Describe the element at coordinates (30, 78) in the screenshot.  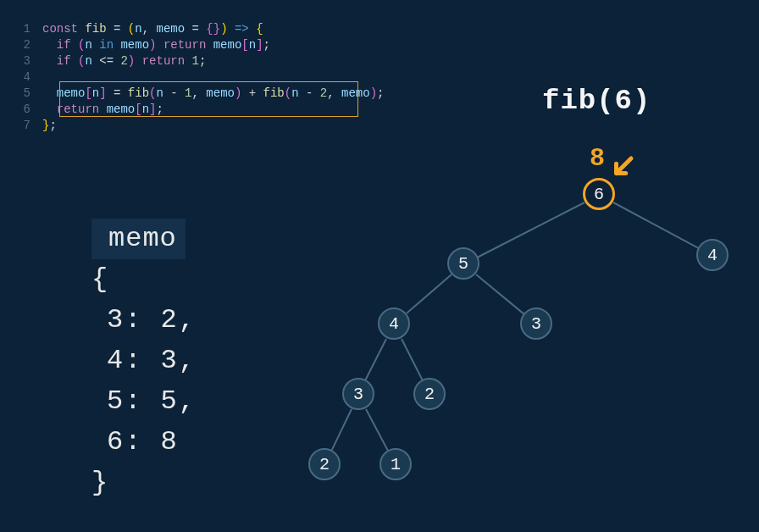
I see `line-number: 4` at that location.